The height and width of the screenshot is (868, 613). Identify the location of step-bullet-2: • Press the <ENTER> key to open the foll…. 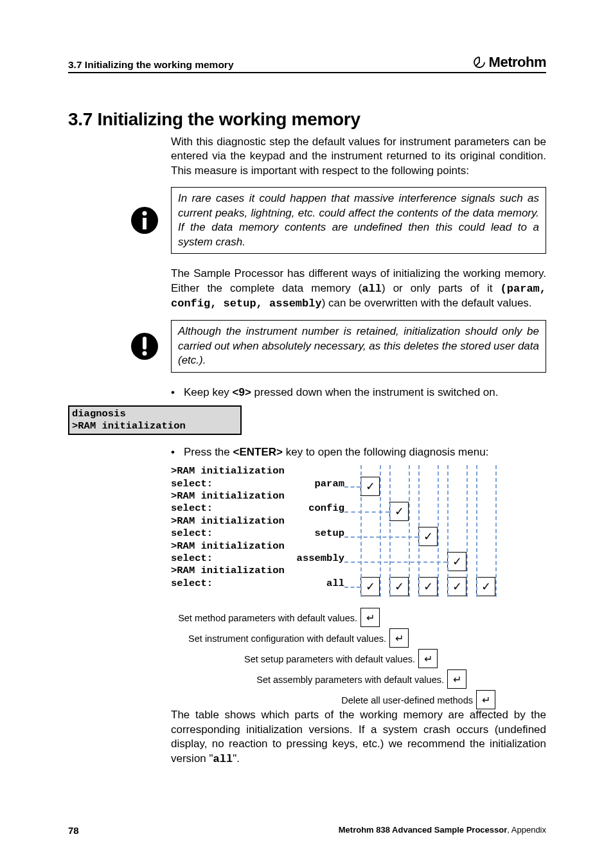
(359, 452).